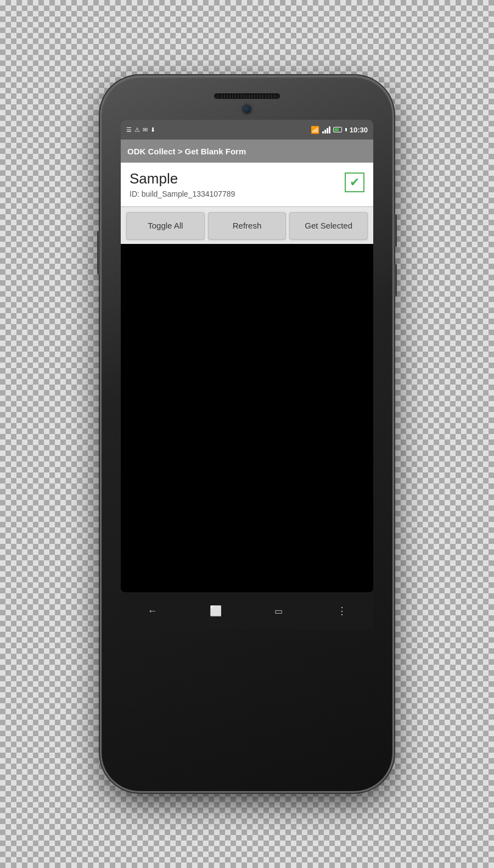 This screenshot has height=868, width=494. What do you see at coordinates (247, 109) in the screenshot?
I see `top-sensors` at bounding box center [247, 109].